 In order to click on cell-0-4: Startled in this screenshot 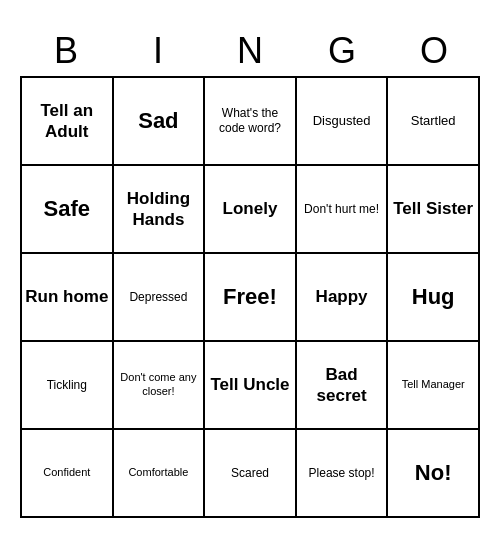, I will do `click(434, 122)`.